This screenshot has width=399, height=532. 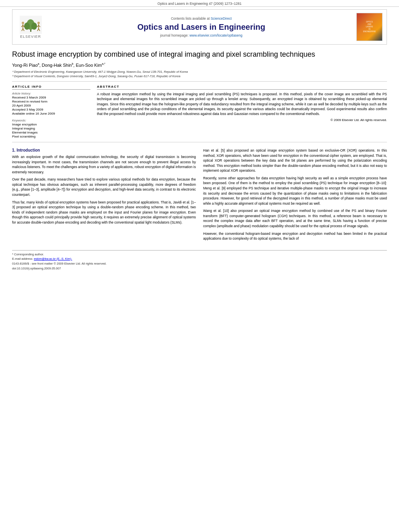 What do you see at coordinates (200, 65) in the screenshot?
I see `article-authors: Yong-Ri Piaoa, Dong-Hak Shinb, Eun-Soo K…` at bounding box center [200, 65].